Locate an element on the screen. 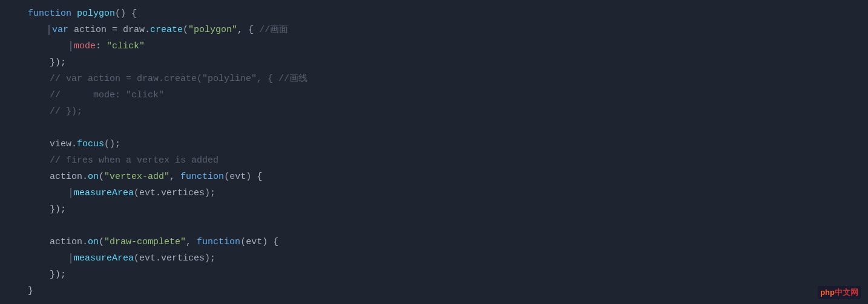 The image size is (868, 304). token-fn: focus is located at coordinates (91, 144).